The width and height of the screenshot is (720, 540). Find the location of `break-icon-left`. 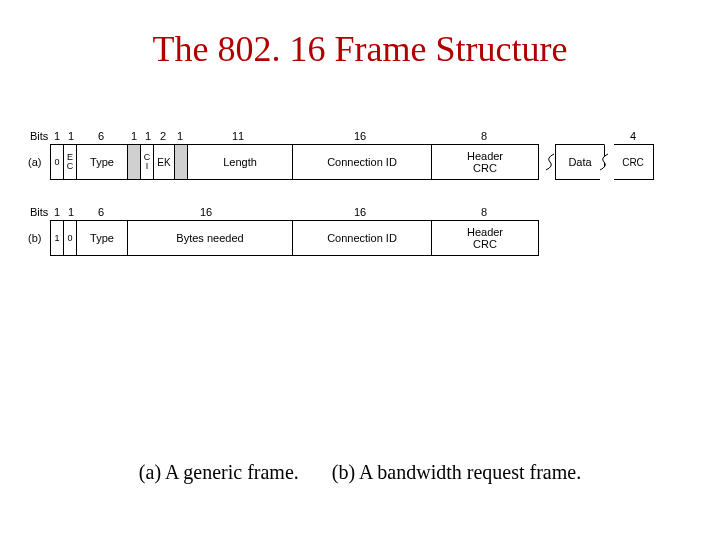

break-icon-left is located at coordinates (547, 162).